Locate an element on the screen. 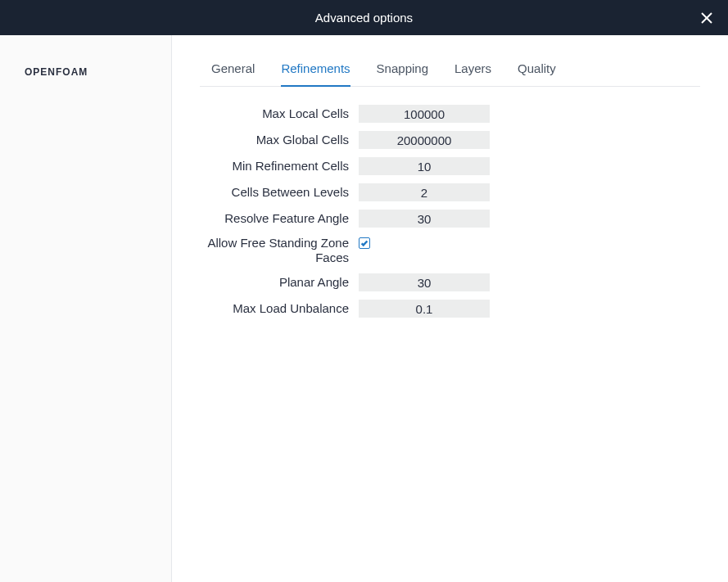 This screenshot has width=728, height=582. tab-quality: Quality is located at coordinates (537, 69).